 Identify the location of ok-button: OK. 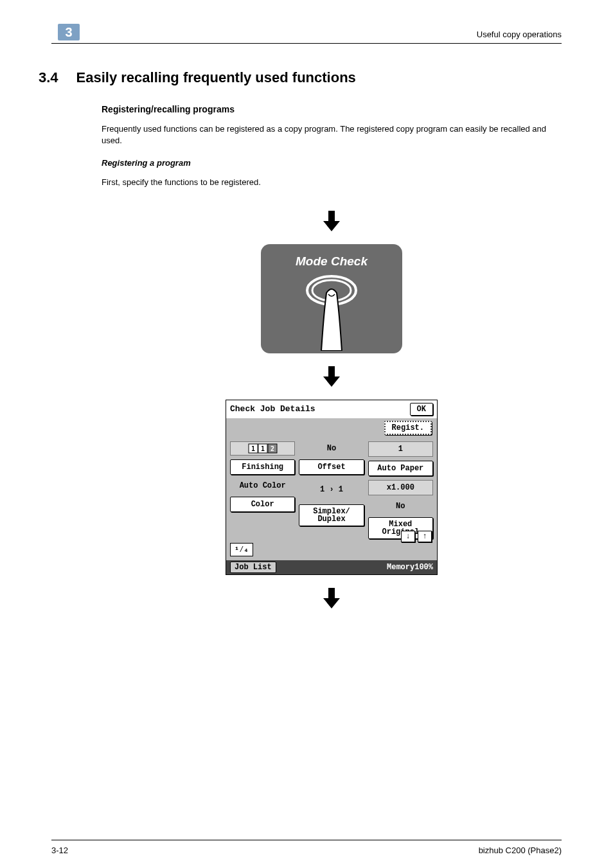
(422, 409).